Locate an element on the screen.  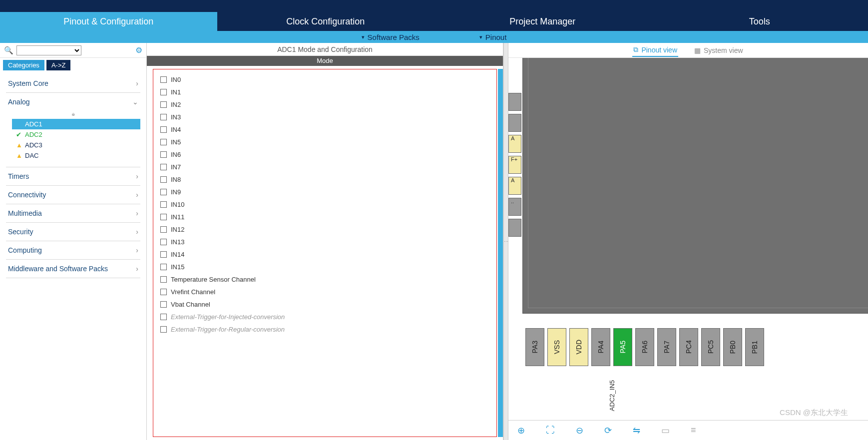
flip-icon: ⇋ is located at coordinates (636, 431).